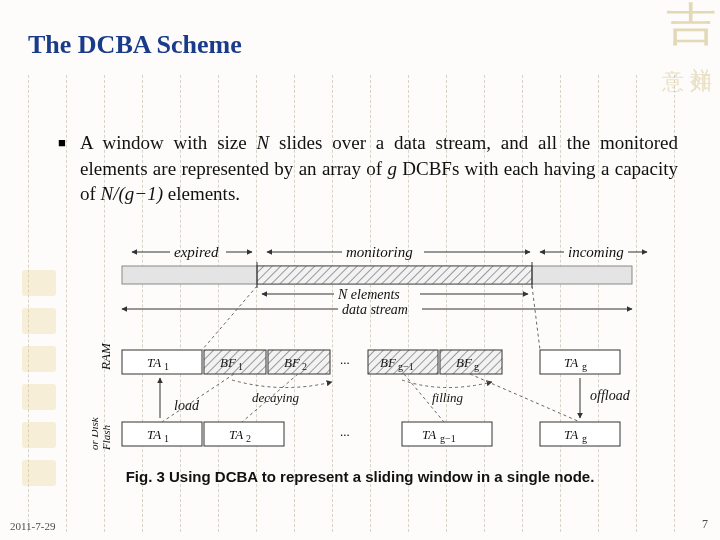 The width and height of the screenshot is (720, 540). Describe the element at coordinates (360, 476) in the screenshot. I see `figure-caption: Fig. 3 Using DCBA to represent a sliding…` at that location.